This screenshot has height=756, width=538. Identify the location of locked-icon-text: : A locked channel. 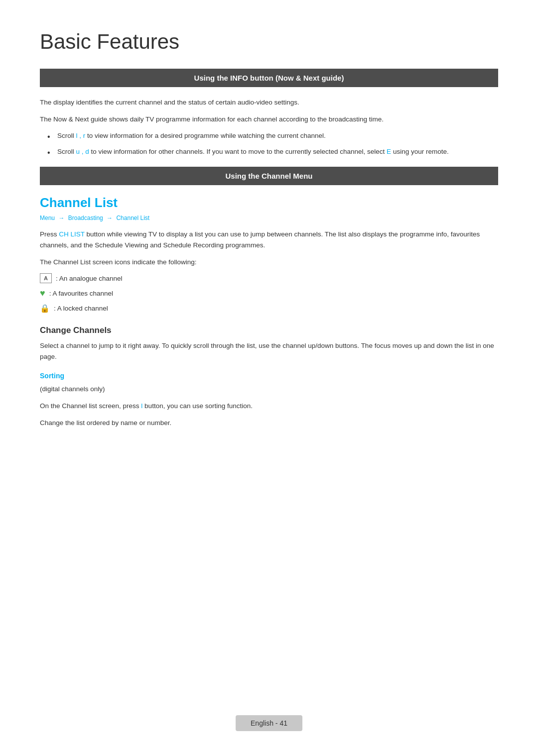
(81, 309).